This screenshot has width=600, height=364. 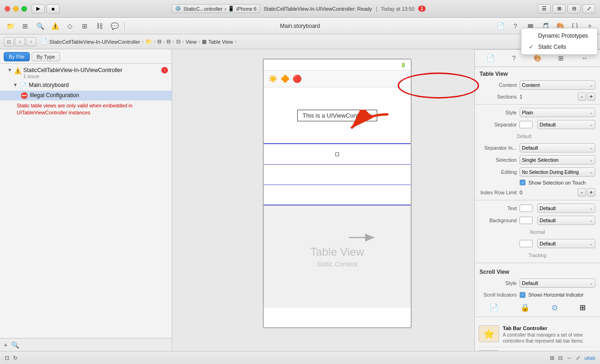 What do you see at coordinates (500, 26) in the screenshot?
I see `inspector-icon-btn: 📄` at bounding box center [500, 26].